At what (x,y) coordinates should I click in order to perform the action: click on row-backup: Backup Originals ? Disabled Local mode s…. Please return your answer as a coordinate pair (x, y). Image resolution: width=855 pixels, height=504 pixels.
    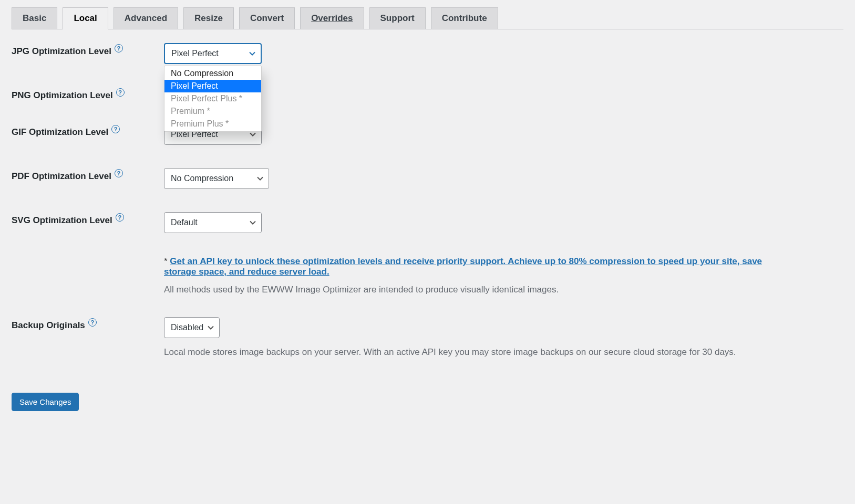
    Looking at the image, I should click on (428, 338).